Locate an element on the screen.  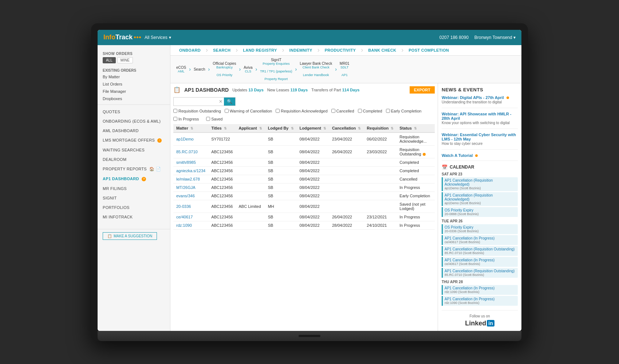
col-applicant: Applicant ⇅ is located at coordinates (250, 128).